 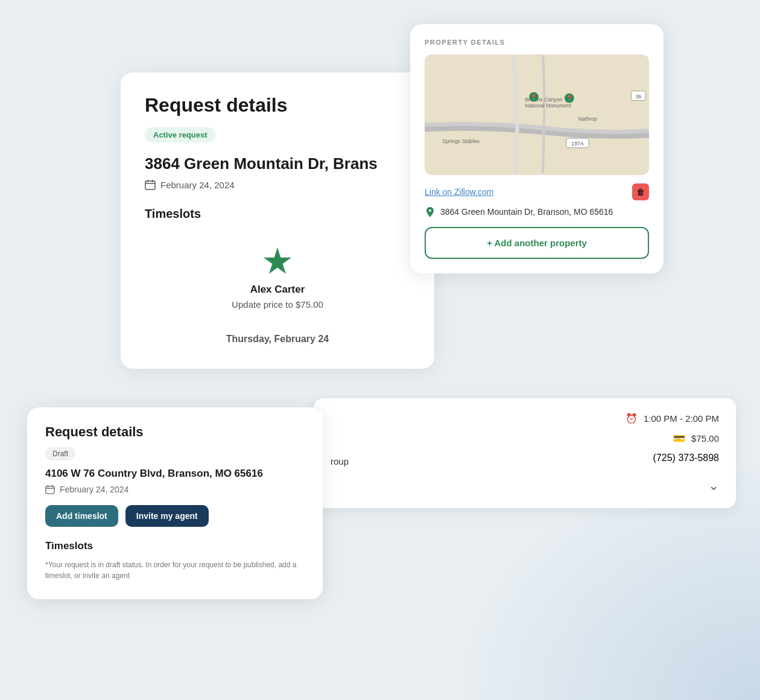 What do you see at coordinates (527, 212) in the screenshot?
I see `property-address: 3864 Green Mountain Dr, Branson, MO 6561…` at bounding box center [527, 212].